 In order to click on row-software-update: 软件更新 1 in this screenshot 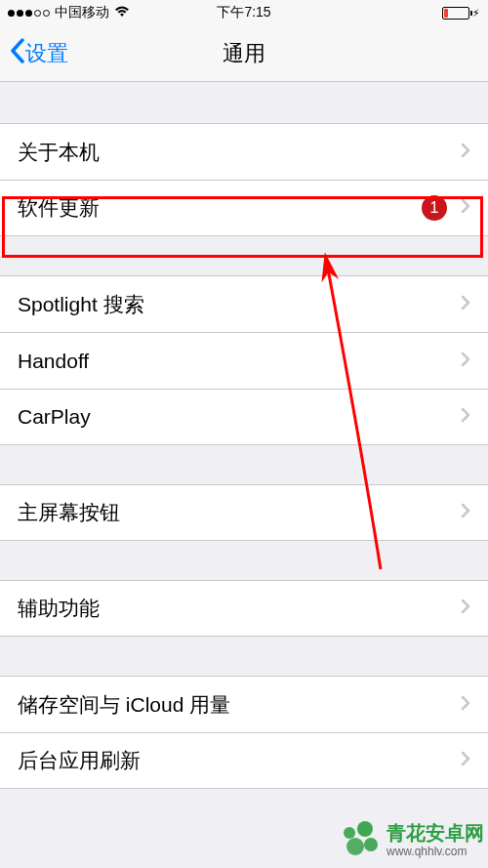, I will do `click(244, 208)`.